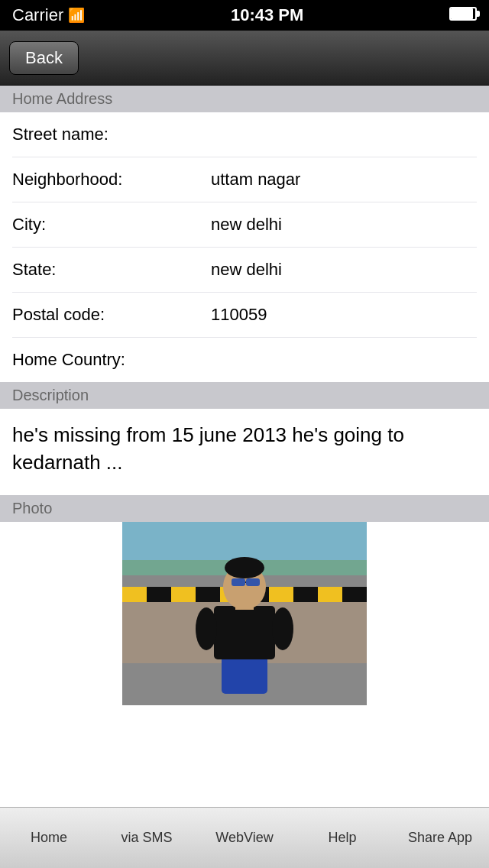  Describe the element at coordinates (147, 837) in the screenshot. I see `tab-via-sms: via SMS` at that location.